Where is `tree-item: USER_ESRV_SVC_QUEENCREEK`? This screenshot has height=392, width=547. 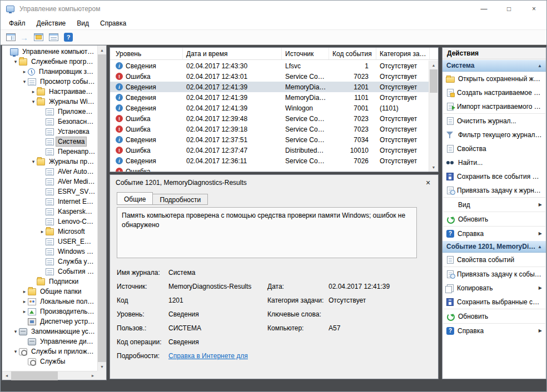 tree-item: USER_ESRV_SVC_QUEENCREEK is located at coordinates (50, 242).